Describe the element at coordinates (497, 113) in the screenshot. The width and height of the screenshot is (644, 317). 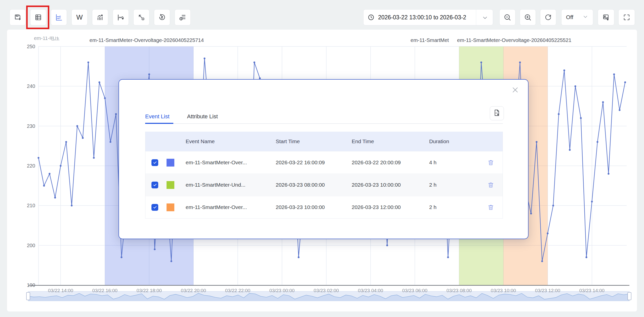
I see `csv-export-icon: csv` at that location.